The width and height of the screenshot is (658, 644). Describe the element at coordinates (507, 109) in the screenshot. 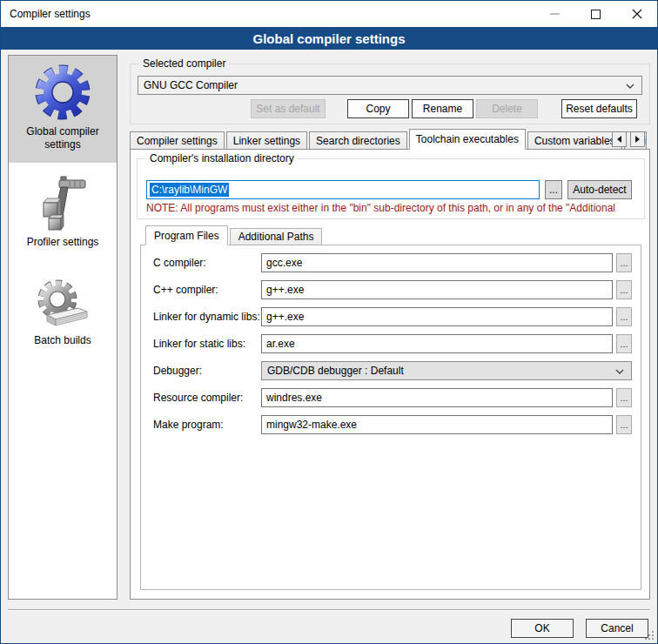

I see `delete-button: Delete` at that location.